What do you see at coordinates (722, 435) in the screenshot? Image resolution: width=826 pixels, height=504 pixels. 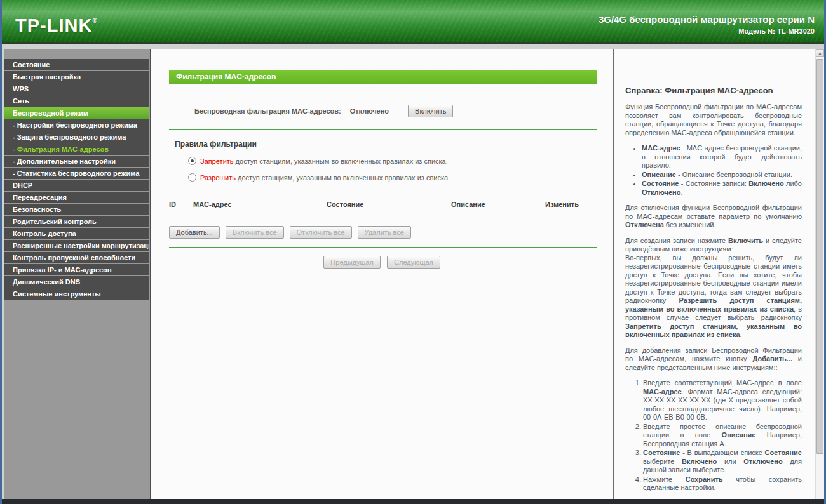 I see `help-list-item: Введите простое описание беспроводной ст…` at bounding box center [722, 435].